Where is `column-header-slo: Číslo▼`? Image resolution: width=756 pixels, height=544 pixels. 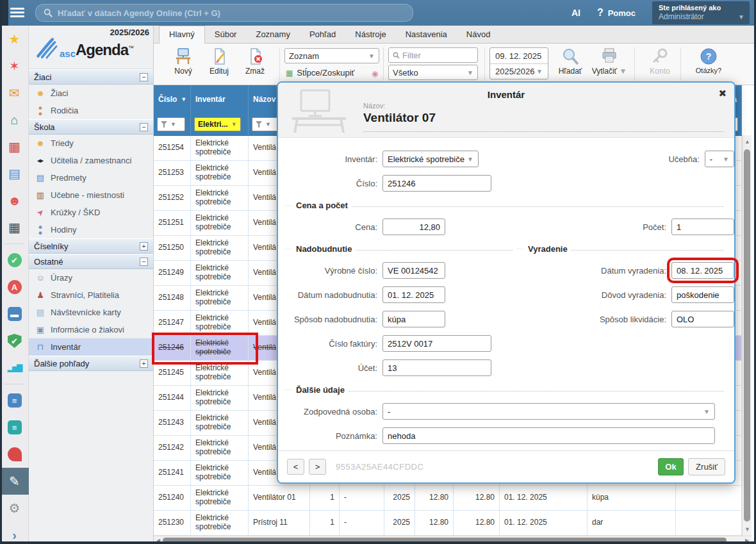
column-header-slo: Číslo▼ is located at coordinates (172, 99).